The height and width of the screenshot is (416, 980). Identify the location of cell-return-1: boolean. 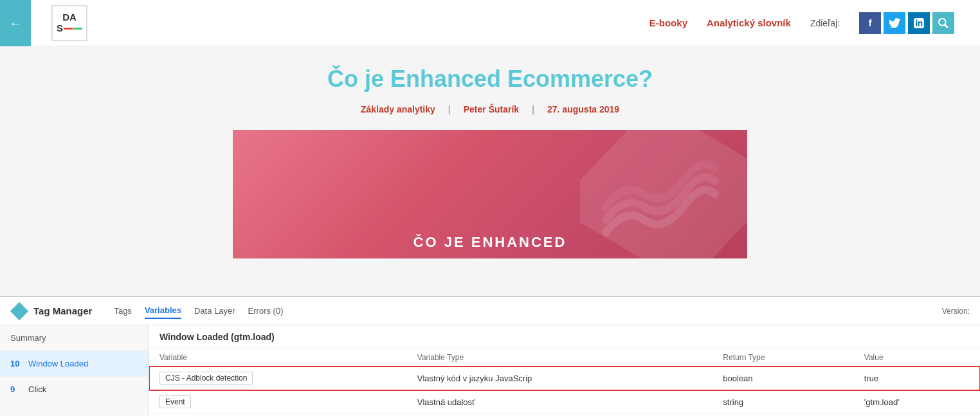
(783, 378).